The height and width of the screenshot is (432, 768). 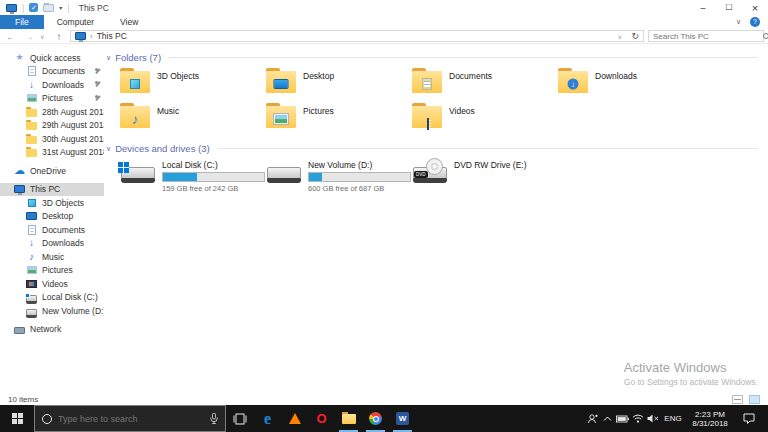 What do you see at coordinates (20, 330) in the screenshot?
I see `network-icon` at bounding box center [20, 330].